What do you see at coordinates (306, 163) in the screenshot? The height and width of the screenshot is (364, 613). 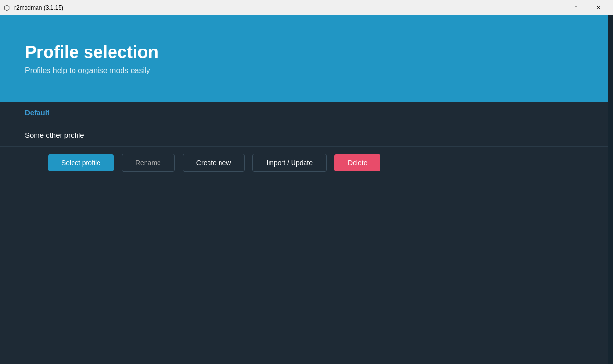 I see `action-bar: Select profile Rename Create new Import …` at bounding box center [306, 163].